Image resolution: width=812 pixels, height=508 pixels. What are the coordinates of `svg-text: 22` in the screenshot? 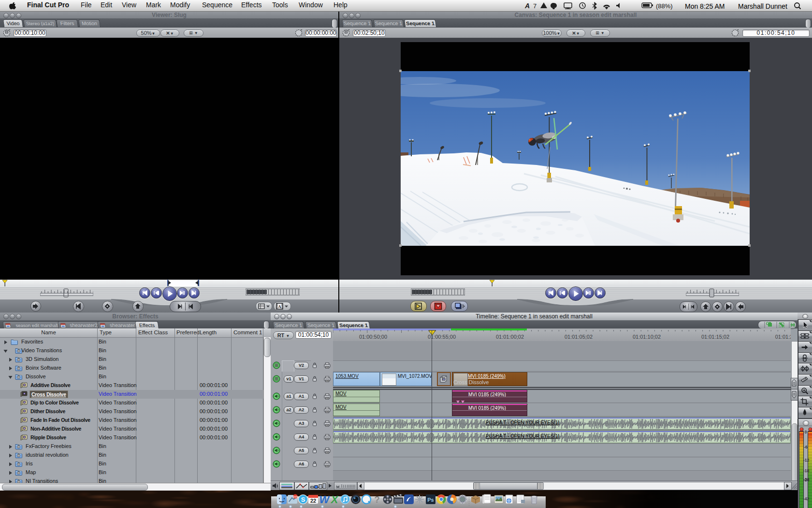 It's located at (313, 501).